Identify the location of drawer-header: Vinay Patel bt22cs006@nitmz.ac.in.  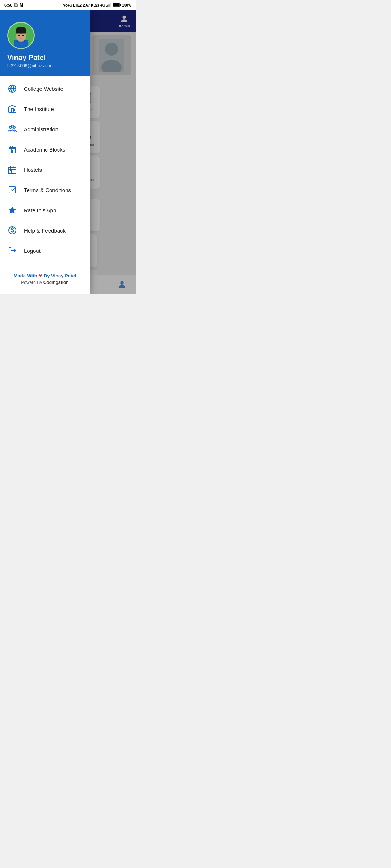
(45, 43).